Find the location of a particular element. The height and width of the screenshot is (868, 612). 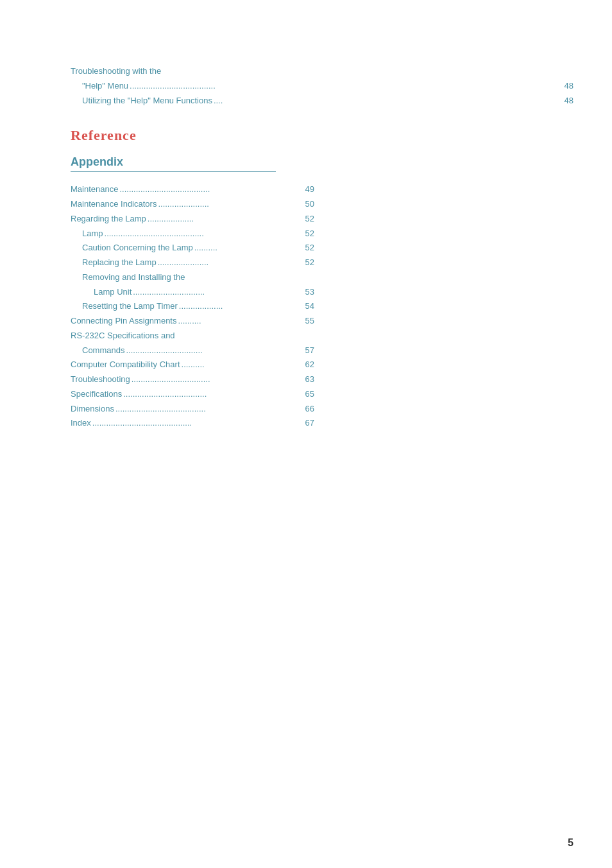

list-item: Lamp Unit...............................… is located at coordinates (192, 293).